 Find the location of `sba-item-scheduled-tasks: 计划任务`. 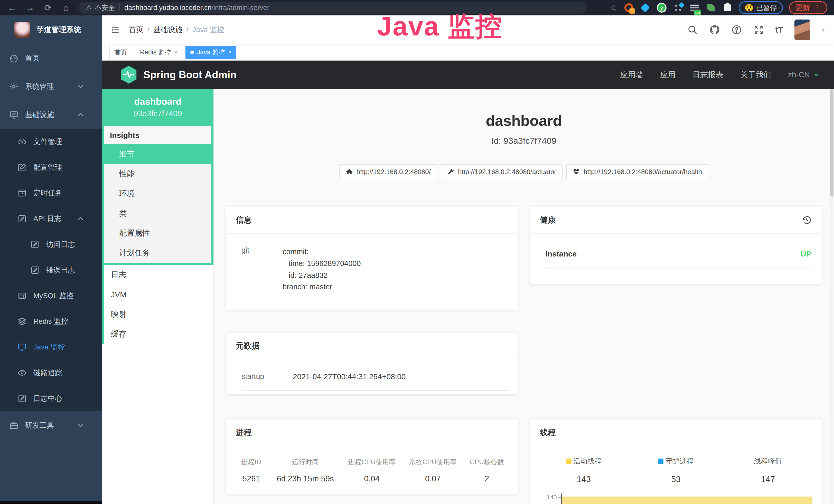

sba-item-scheduled-tasks: 计划任务 is located at coordinates (158, 253).